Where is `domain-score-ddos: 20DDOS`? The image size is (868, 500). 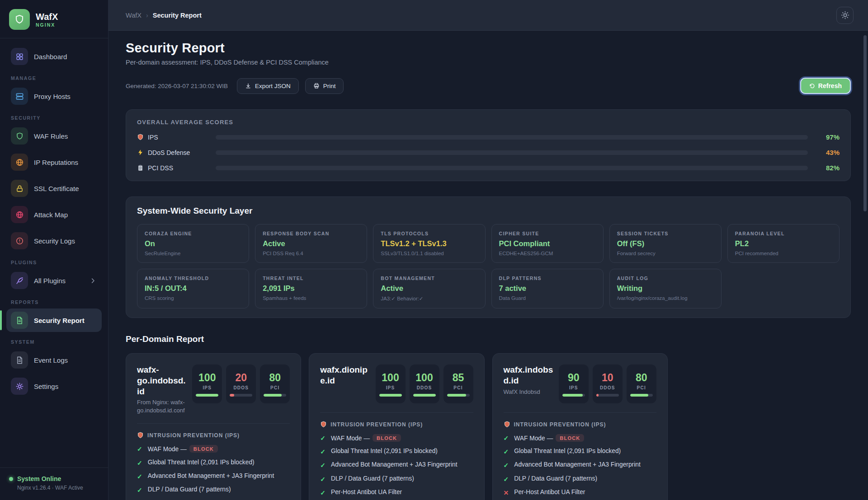
domain-score-ddos: 20DDOS is located at coordinates (241, 384).